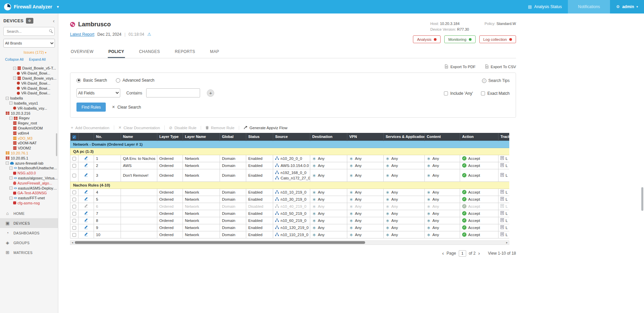 This screenshot has width=644, height=313. Describe the element at coordinates (29, 118) in the screenshot. I see `tree-item: −Regev` at that location.